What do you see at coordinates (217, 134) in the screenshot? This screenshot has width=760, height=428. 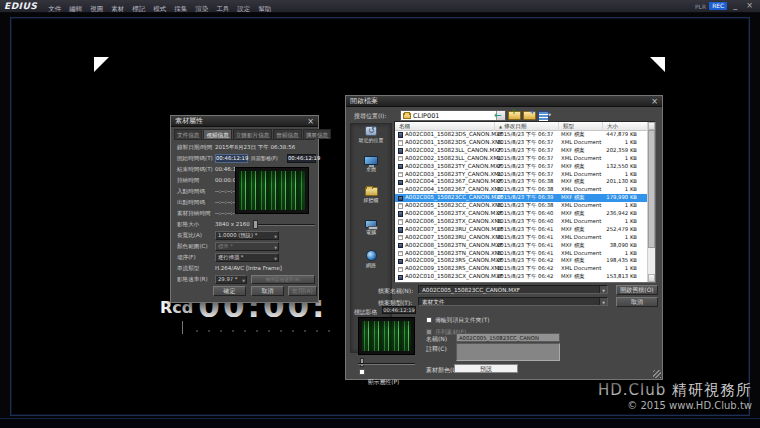 I see `tab-1: 視頻信息` at bounding box center [217, 134].